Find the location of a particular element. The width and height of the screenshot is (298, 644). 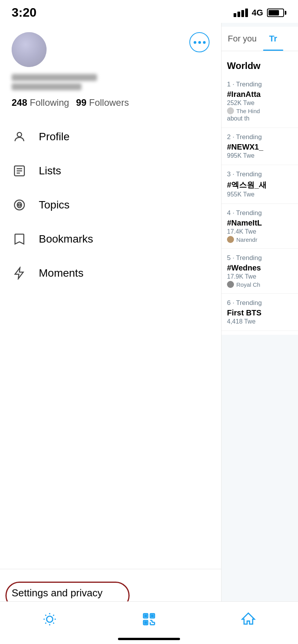

signal-bars-icon is located at coordinates (241, 13).